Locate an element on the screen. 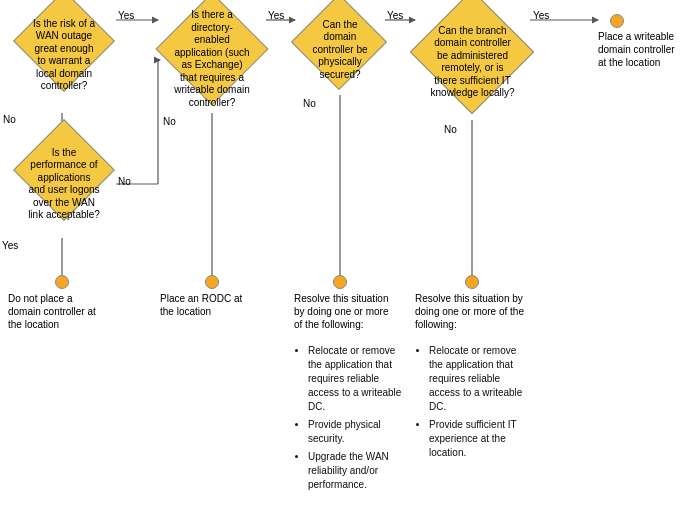  outcome-4-bullets: Relocate or remove the application that … is located at coordinates (352, 418).